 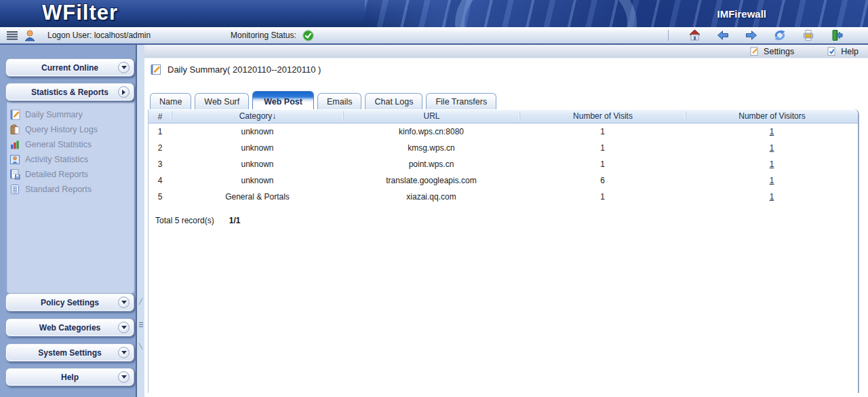 I want to click on content-topbar: Settings Help, so click(x=506, y=52).